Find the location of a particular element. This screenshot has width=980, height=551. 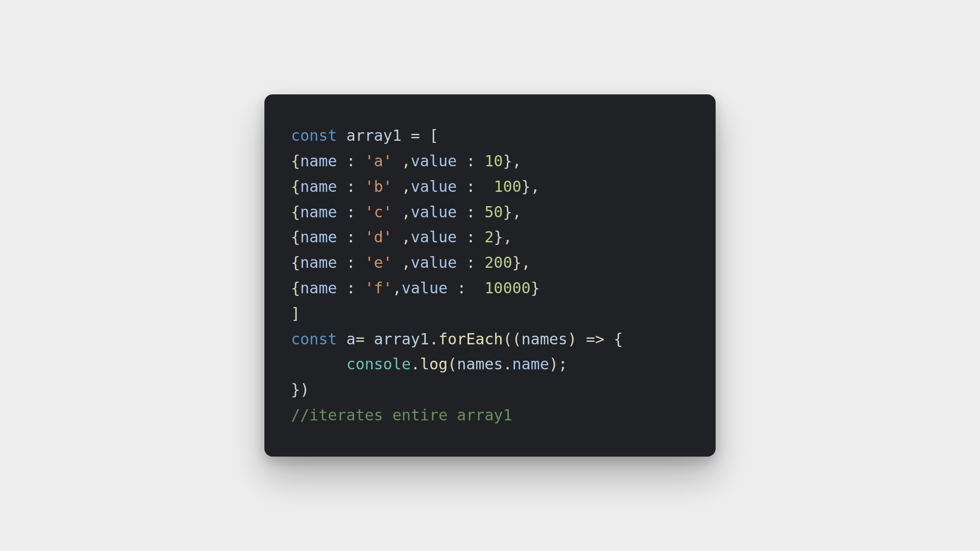

code-token: 'b' is located at coordinates (379, 187).